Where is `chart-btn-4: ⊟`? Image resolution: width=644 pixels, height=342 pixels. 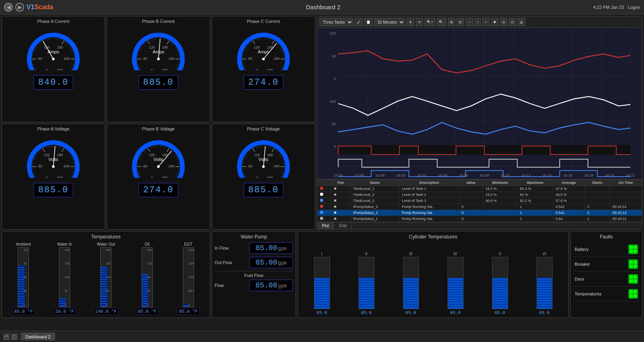
chart-btn-4: ⊟ is located at coordinates (460, 22).